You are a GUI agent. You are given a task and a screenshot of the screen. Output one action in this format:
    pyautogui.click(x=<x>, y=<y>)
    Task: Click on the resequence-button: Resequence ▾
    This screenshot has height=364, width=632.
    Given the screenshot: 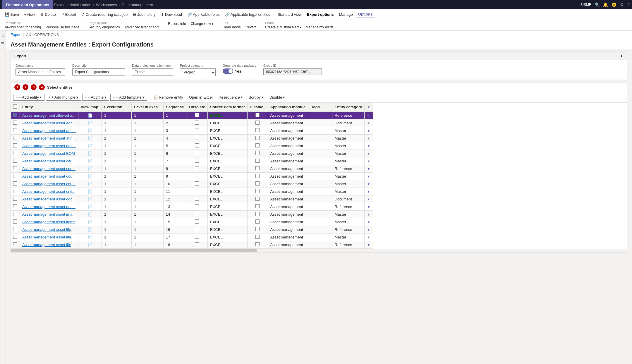 What is the action you would take?
    pyautogui.click(x=231, y=97)
    